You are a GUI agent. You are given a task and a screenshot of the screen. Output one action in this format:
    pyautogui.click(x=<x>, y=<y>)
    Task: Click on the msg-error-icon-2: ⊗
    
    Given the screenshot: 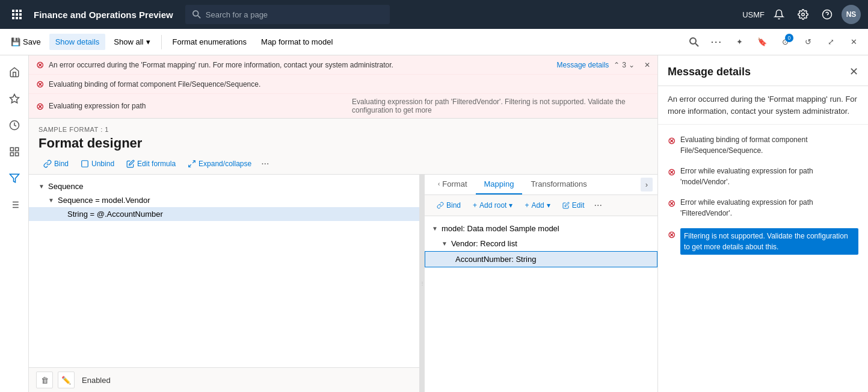 What is the action you would take?
    pyautogui.click(x=671, y=172)
    